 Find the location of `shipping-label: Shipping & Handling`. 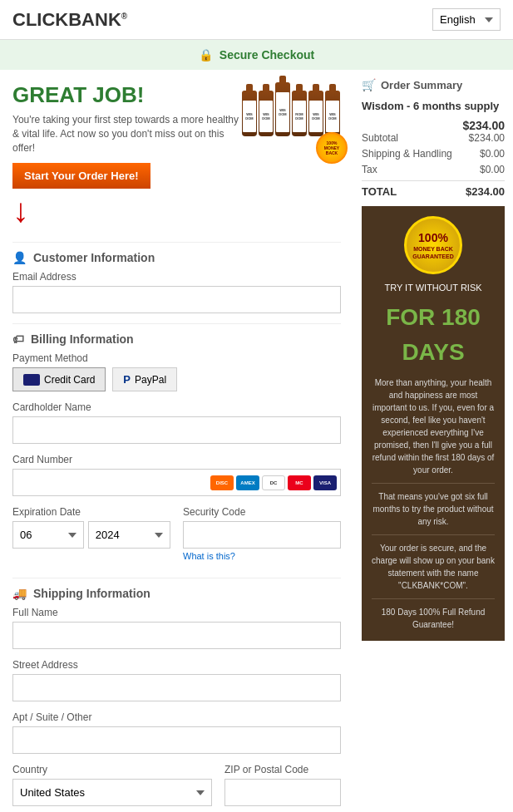

shipping-label: Shipping & Handling is located at coordinates (407, 154).